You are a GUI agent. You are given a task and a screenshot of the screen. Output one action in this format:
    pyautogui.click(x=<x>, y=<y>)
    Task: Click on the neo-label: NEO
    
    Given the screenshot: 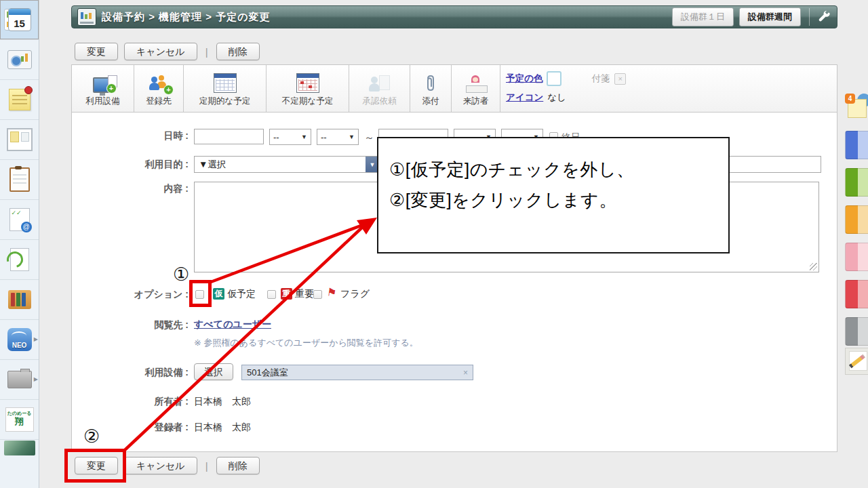 What is the action you would take?
    pyautogui.click(x=20, y=346)
    